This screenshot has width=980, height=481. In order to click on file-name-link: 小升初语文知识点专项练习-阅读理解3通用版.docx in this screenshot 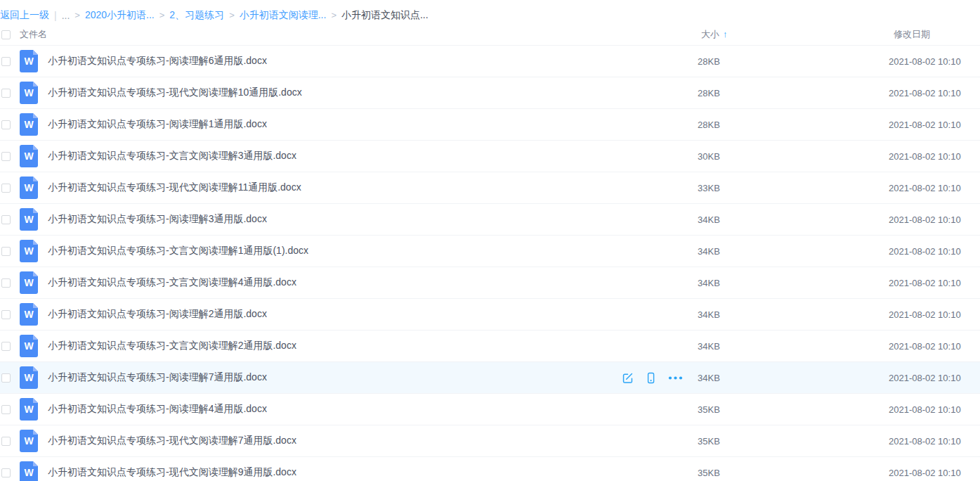, I will do `click(157, 219)`.